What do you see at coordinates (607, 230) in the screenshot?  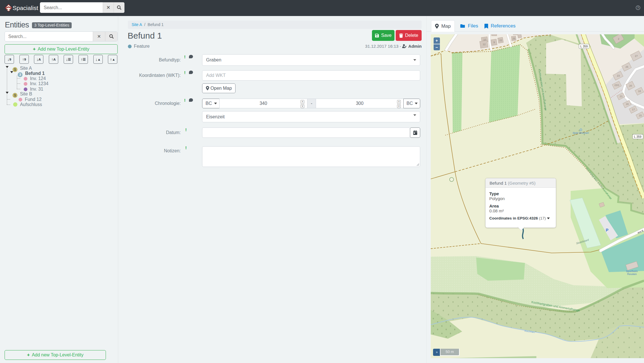 I see `svg-text: P` at bounding box center [607, 230].